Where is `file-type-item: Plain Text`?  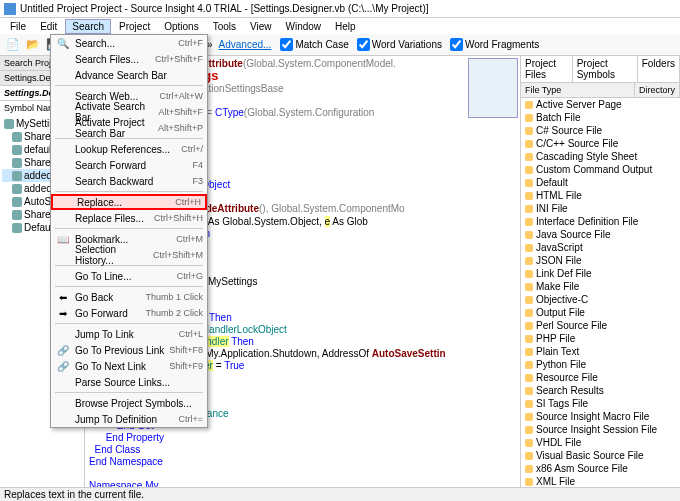
file-type-item: Plain Text is located at coordinates (600, 352).